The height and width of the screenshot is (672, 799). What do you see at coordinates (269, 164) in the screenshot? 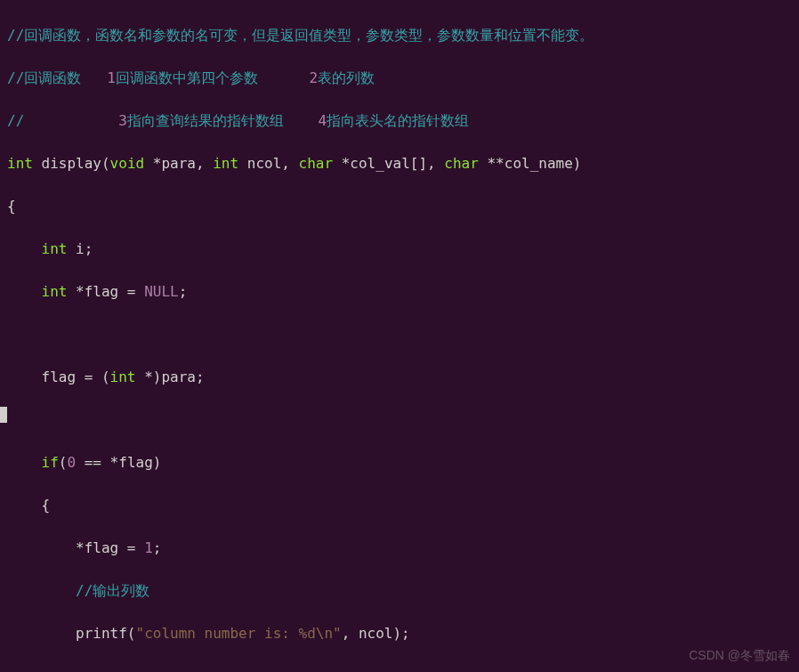
I see `identifier: ncol,` at bounding box center [269, 164].